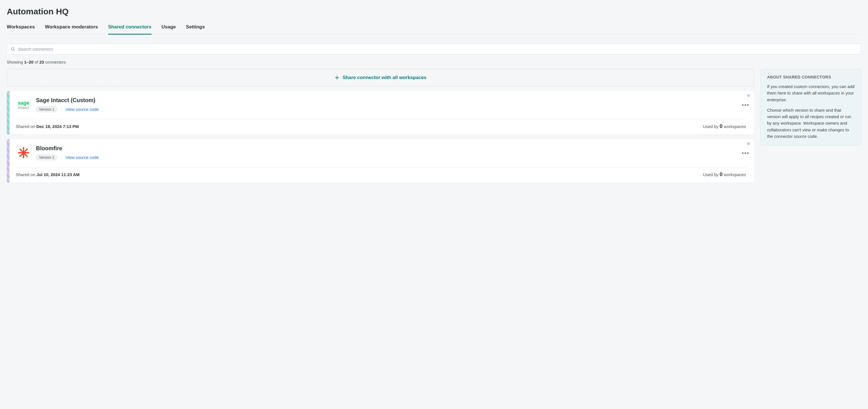  I want to click on connector-logo: sageIntacct, so click(24, 105).